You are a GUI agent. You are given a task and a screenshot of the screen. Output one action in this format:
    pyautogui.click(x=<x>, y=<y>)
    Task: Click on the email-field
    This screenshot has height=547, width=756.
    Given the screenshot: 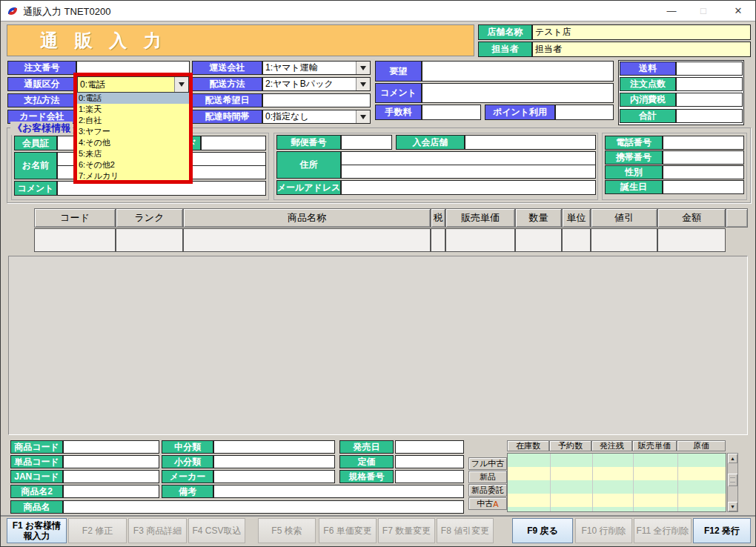 What is the action you would take?
    pyautogui.click(x=468, y=188)
    